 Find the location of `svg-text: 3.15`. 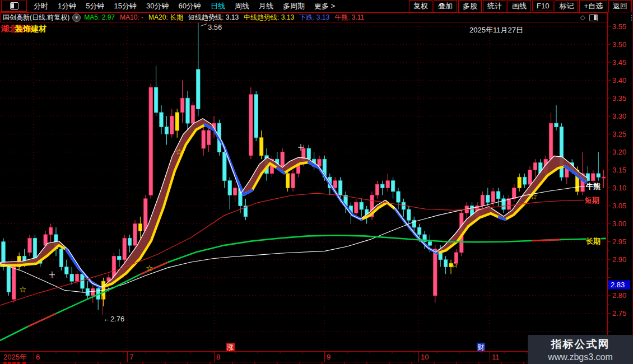

svg-text: 3.15 is located at coordinates (620, 170).